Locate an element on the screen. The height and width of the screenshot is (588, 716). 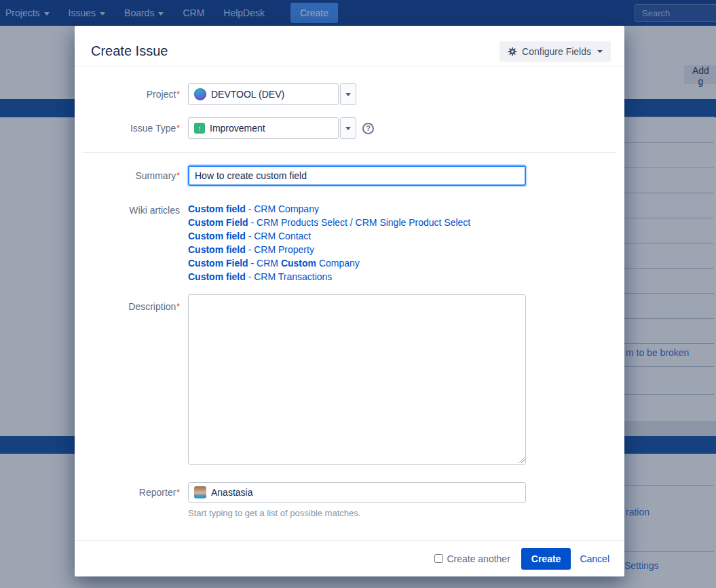
help-icon: ? is located at coordinates (368, 129).